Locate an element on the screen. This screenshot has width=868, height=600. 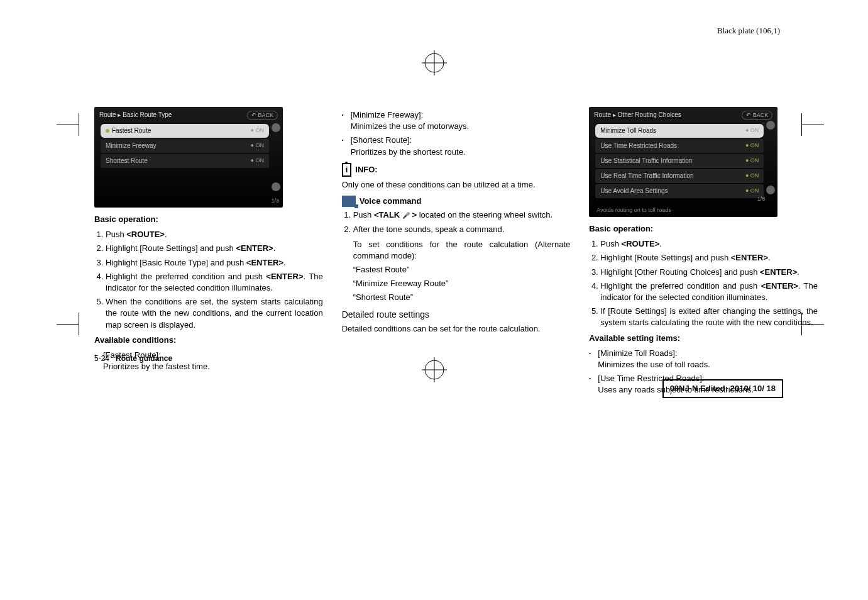
list-item: [Shortest Route]:Prioritizes by the shor… is located at coordinates (456, 146).